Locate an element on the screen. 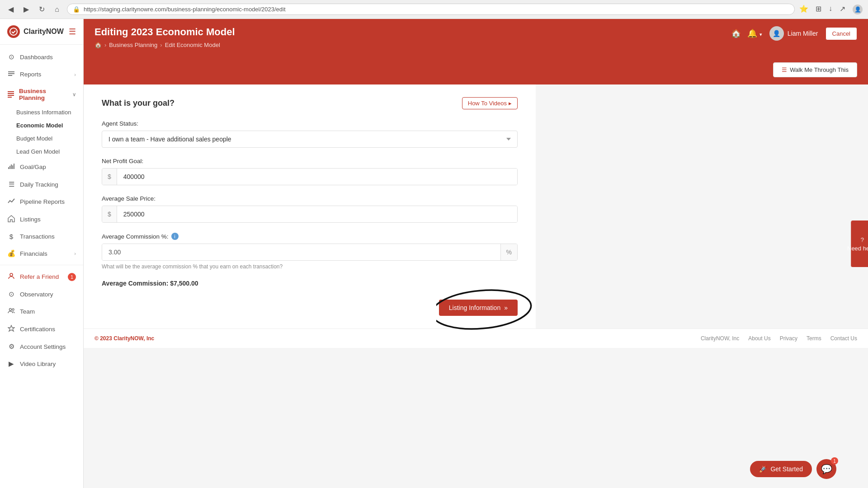 This screenshot has width=868, height=488. sidebar-item-business-planning: Business Planning ∨ is located at coordinates (42, 94).